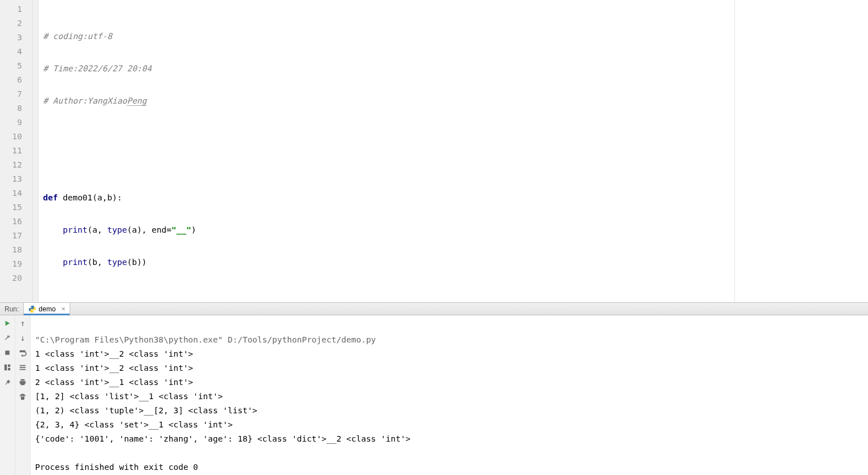 Image resolution: width=868 pixels, height=475 pixels. What do you see at coordinates (11, 151) in the screenshot?
I see `line-number: 11` at bounding box center [11, 151].